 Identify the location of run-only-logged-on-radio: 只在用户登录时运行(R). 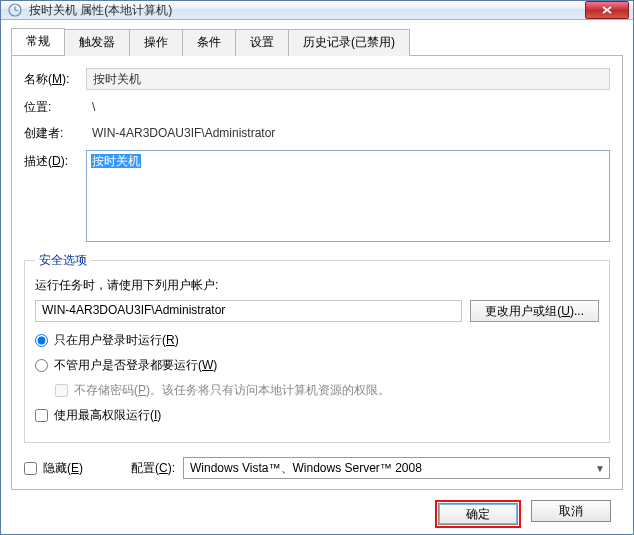
(317, 340).